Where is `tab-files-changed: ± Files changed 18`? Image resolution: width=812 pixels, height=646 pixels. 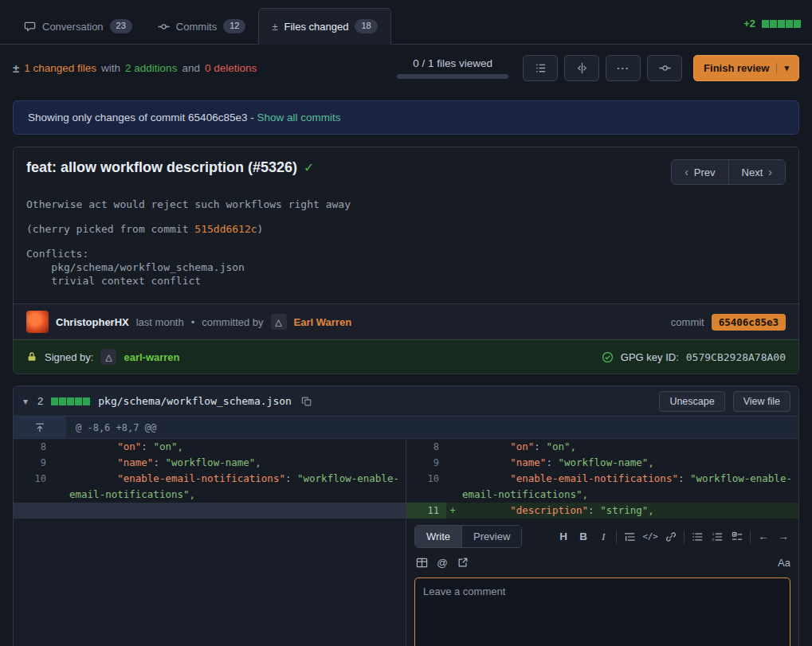 tab-files-changed: ± Files changed 18 is located at coordinates (324, 26).